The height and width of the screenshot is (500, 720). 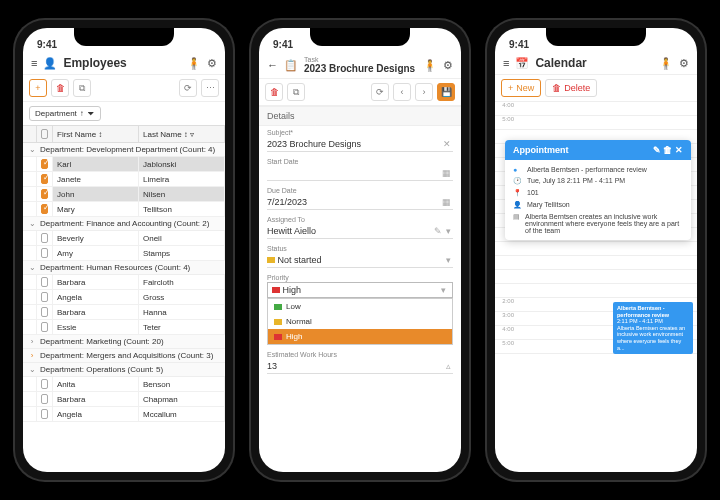 What do you see at coordinates (45, 134) in the screenshot?
I see `col-select` at bounding box center [45, 134].